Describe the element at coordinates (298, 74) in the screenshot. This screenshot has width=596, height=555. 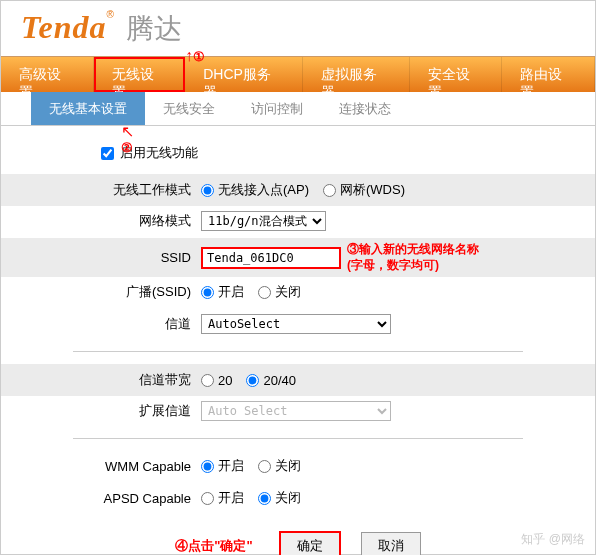
I see `main-tabs: 高级设置 无线设置 DHCP服务器 虚拟服务器 安全设置 路由设置` at that location.